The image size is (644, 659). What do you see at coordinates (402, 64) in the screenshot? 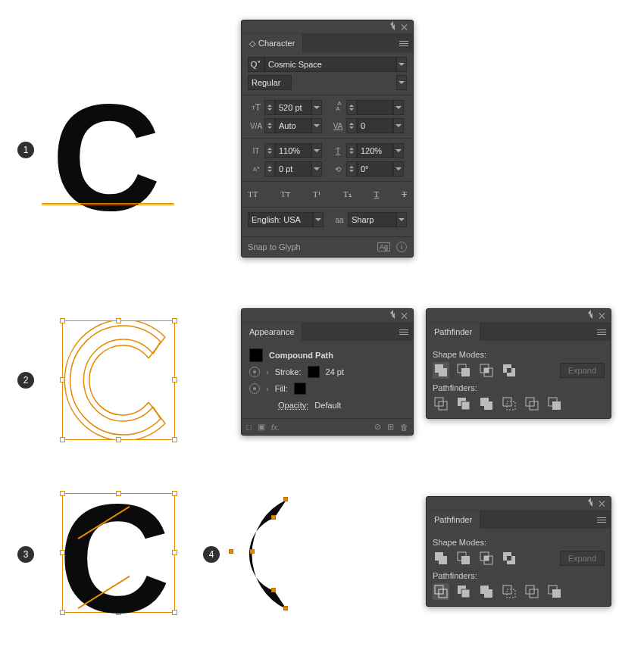
I see `font-family-dropdown` at bounding box center [402, 64].